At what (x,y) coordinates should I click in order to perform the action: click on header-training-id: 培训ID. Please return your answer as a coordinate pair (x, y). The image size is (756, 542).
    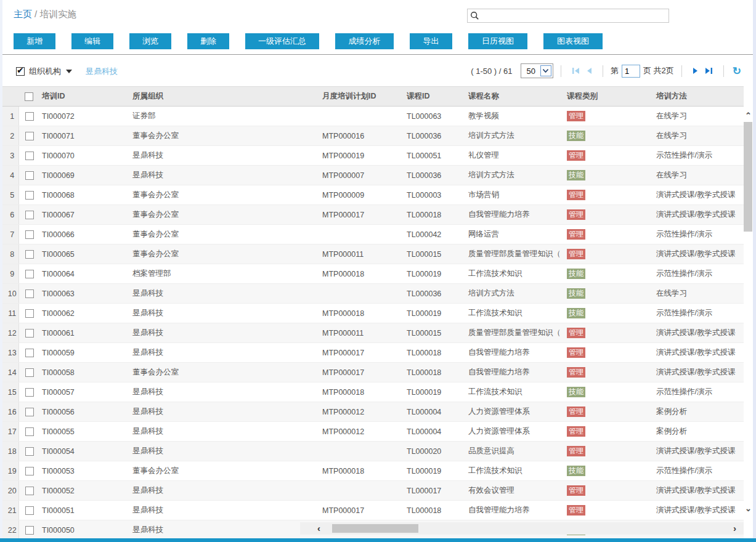
    Looking at the image, I should click on (81, 97).